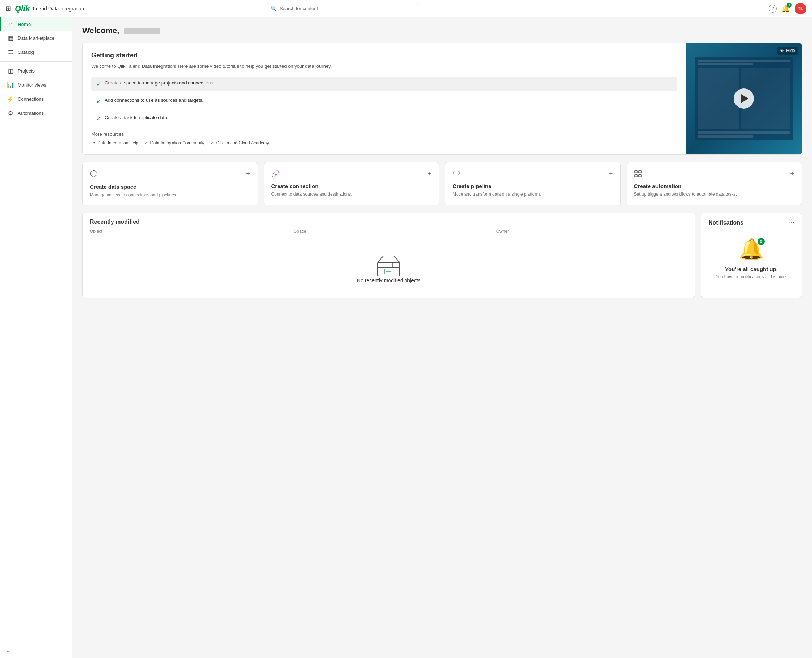 Image resolution: width=812 pixels, height=658 pixels. I want to click on marketplace-icon: ▦, so click(11, 38).